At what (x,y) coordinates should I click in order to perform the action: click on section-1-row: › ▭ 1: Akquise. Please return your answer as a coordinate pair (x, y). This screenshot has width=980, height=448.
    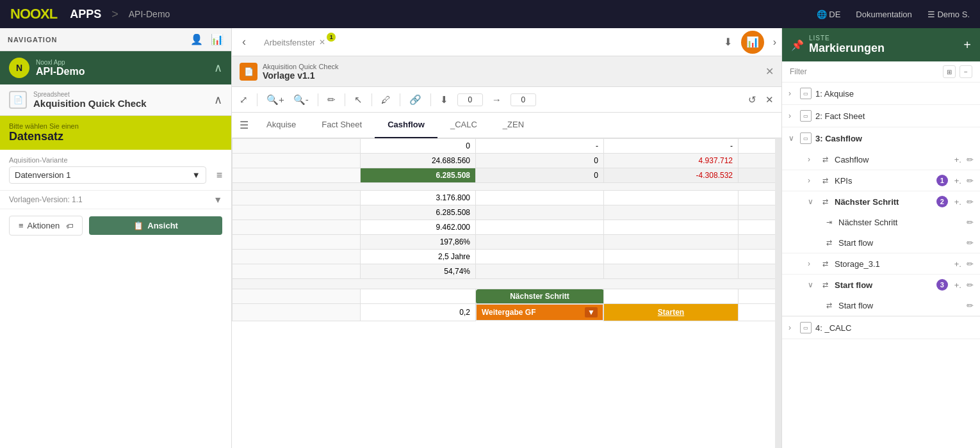
    Looking at the image, I should click on (881, 93).